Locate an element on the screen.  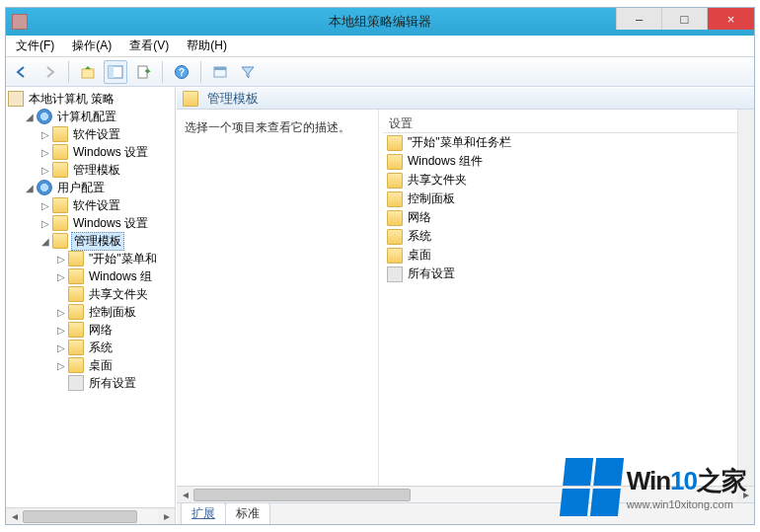
minimize-button: – is located at coordinates (639, 19).